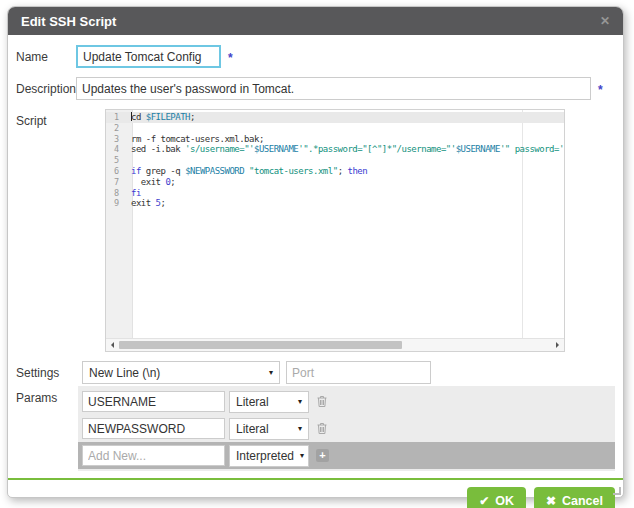  I want to click on description-row: Description *, so click(316, 88).